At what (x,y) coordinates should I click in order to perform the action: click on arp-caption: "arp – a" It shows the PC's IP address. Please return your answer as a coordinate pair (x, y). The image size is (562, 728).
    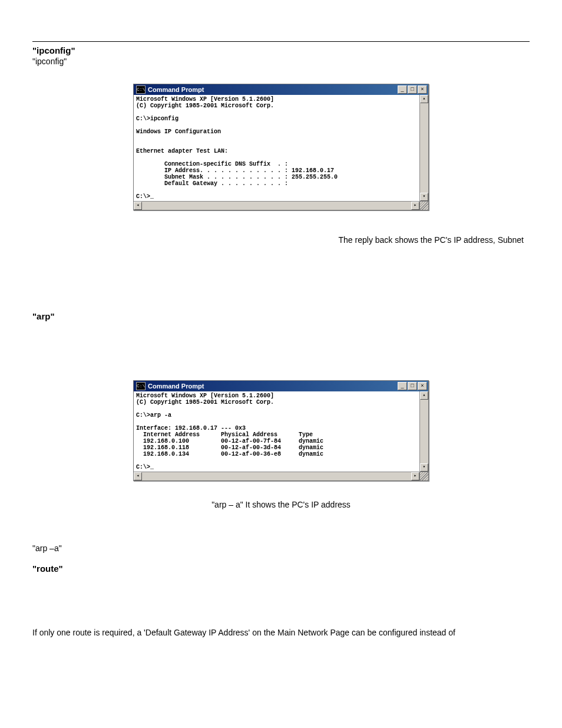
    Looking at the image, I should click on (281, 505).